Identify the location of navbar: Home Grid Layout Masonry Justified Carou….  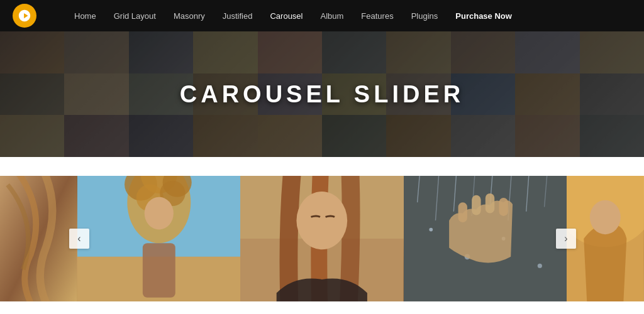
(322, 16).